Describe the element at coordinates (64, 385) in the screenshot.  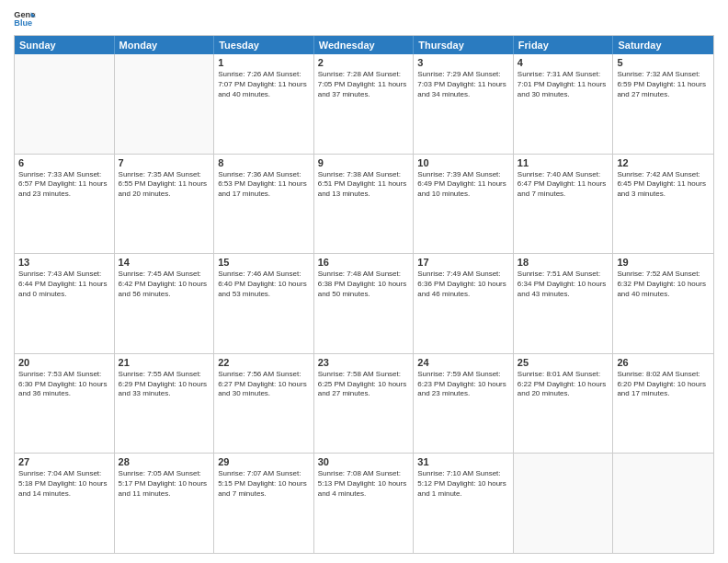
I see `cell-info: Sunrise: 7:53 AM Sunset: 6:30 PM Dayligh…` at that location.